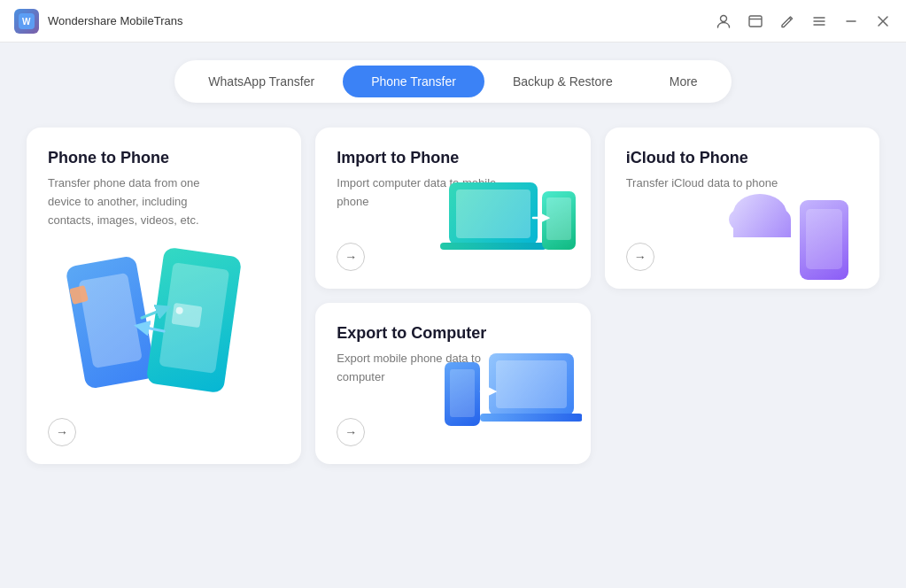  I want to click on window-icon, so click(755, 21).